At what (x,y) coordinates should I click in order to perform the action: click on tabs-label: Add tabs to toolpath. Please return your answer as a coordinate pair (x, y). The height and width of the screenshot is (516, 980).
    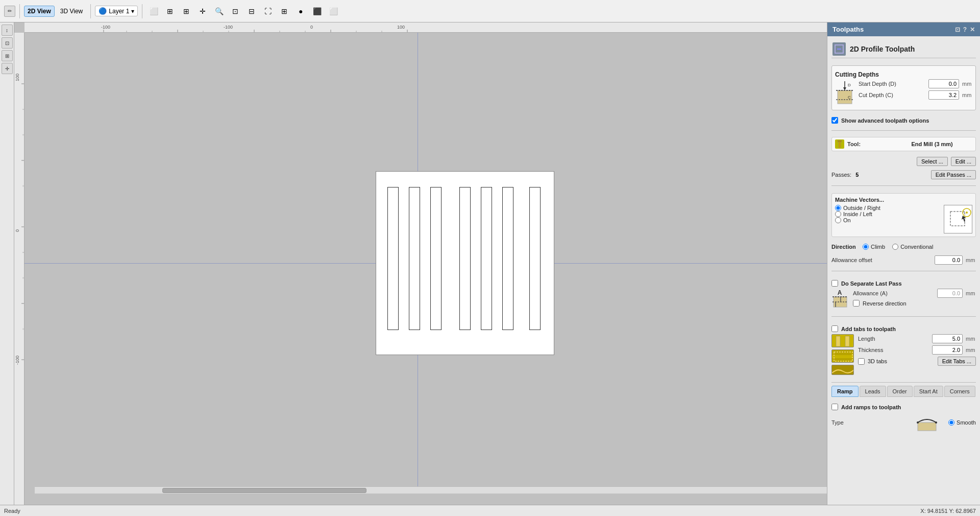
    Looking at the image, I should click on (869, 329).